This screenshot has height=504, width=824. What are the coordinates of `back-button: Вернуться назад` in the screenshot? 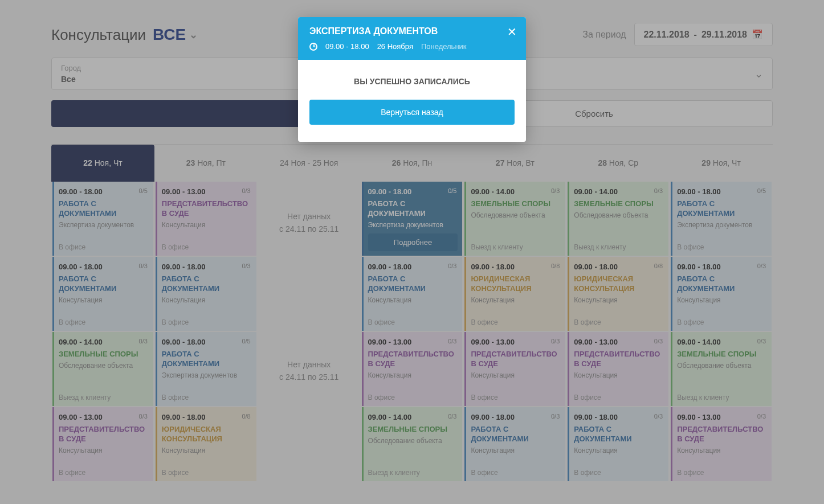 It's located at (412, 112).